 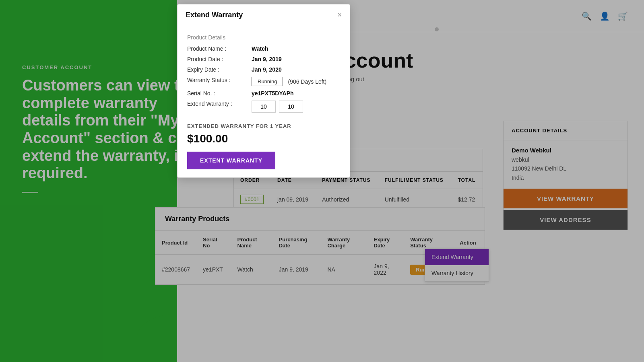 I want to click on warranty-price: $100.00, so click(x=264, y=139).